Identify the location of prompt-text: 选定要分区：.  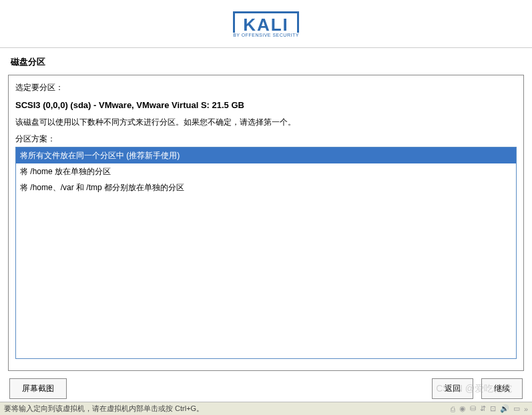
(266, 88).